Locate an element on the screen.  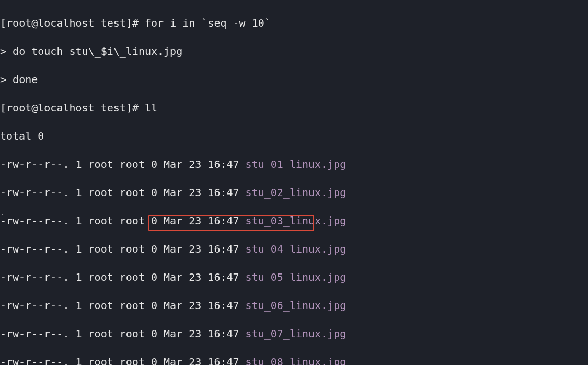
file-name: stu_02_linux.jpg is located at coordinates (296, 192).